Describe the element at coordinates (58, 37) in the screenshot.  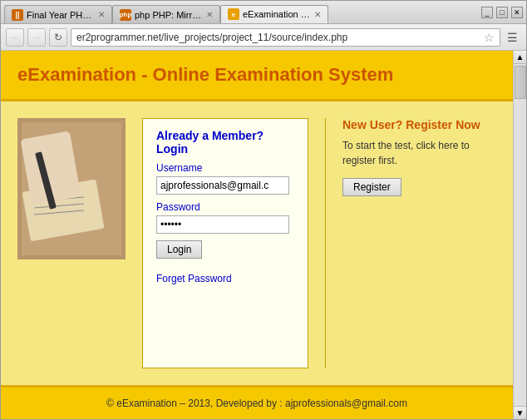
I see `refresh-button: ↻` at that location.